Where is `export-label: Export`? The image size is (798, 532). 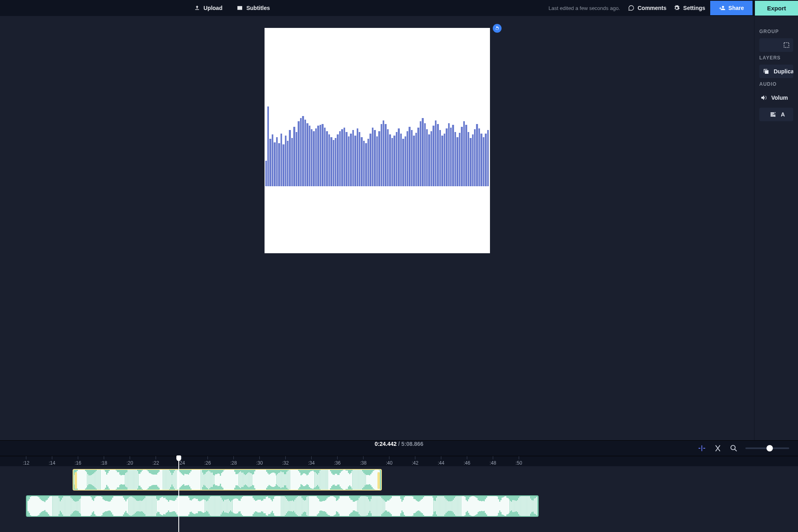
export-label: Export is located at coordinates (776, 8).